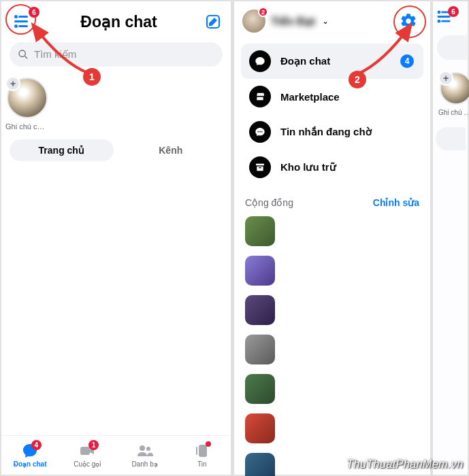  I want to click on tab-news-label: Tin, so click(202, 464).